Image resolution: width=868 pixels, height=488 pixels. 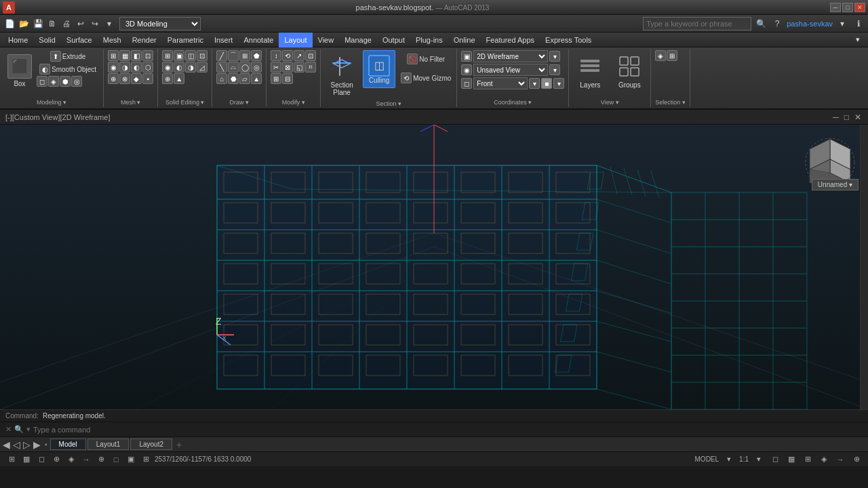 I want to click on layers-button: Layers, so click(x=590, y=70).